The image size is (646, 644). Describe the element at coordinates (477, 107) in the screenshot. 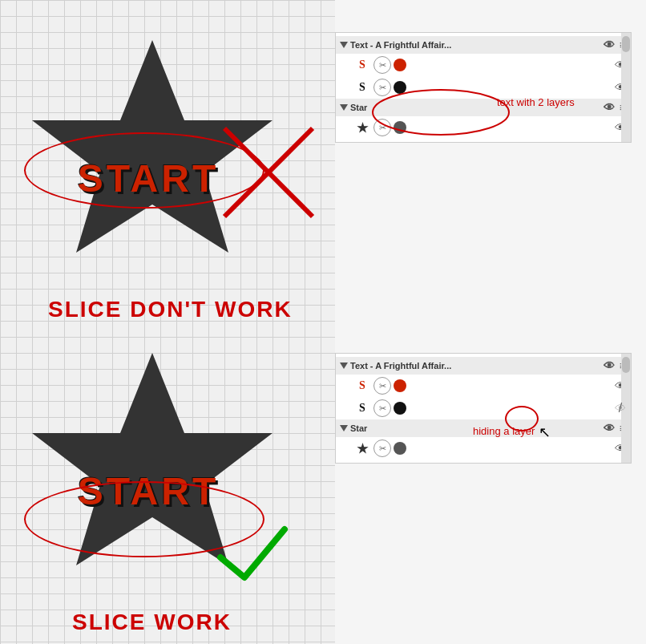

I see `star-layer-group-name: Star` at that location.